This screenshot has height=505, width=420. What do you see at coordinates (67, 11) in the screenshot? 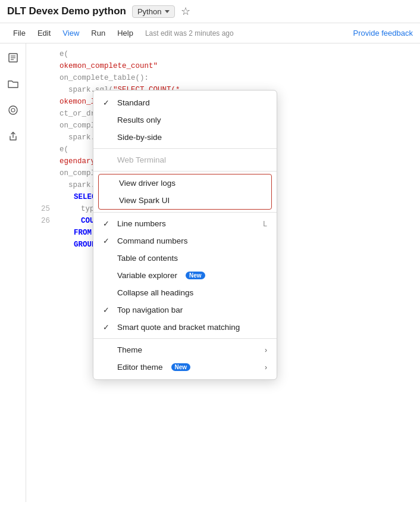
I see `app-title: DLT Devex Demo python` at bounding box center [67, 11].